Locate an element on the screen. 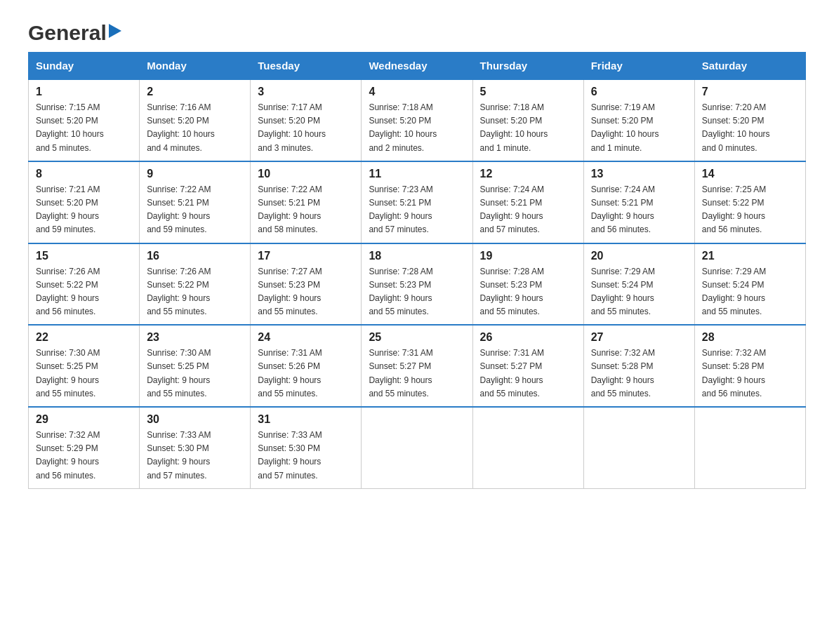 The height and width of the screenshot is (644, 834). day-number: 16 is located at coordinates (195, 256).